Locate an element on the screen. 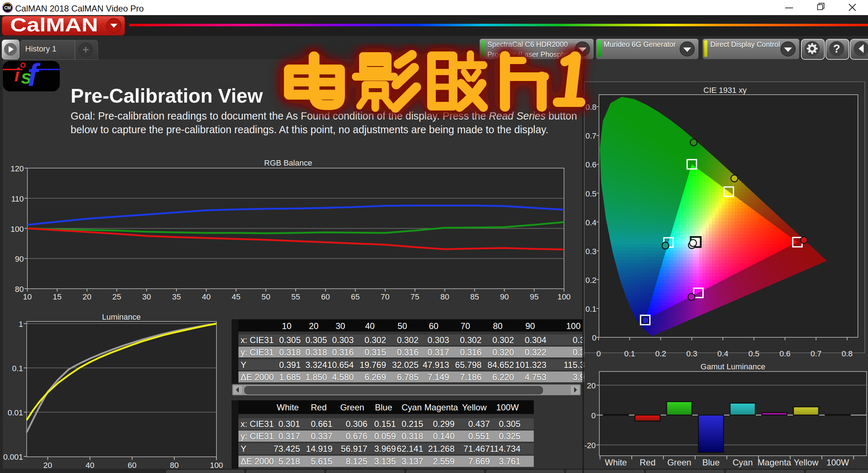  svg-text: -20 is located at coordinates (590, 446).